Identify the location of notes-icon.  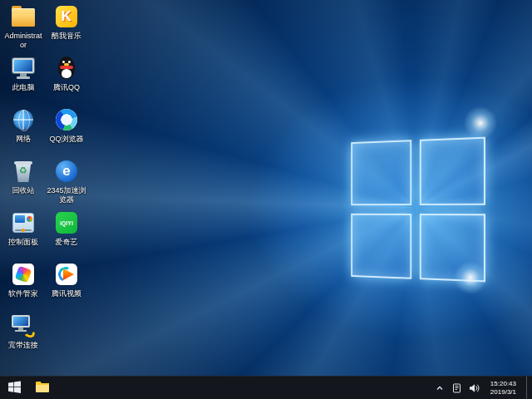
(457, 388).